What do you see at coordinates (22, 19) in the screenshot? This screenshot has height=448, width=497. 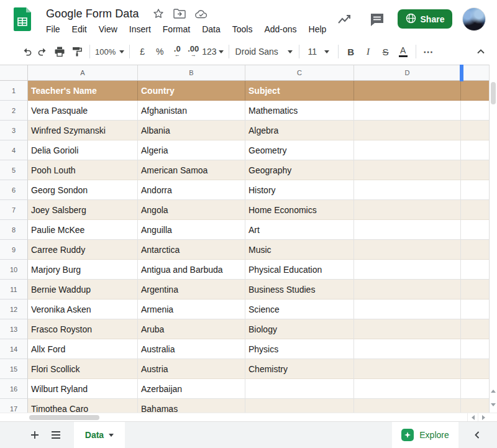 I see `sheets-logo-icon` at bounding box center [22, 19].